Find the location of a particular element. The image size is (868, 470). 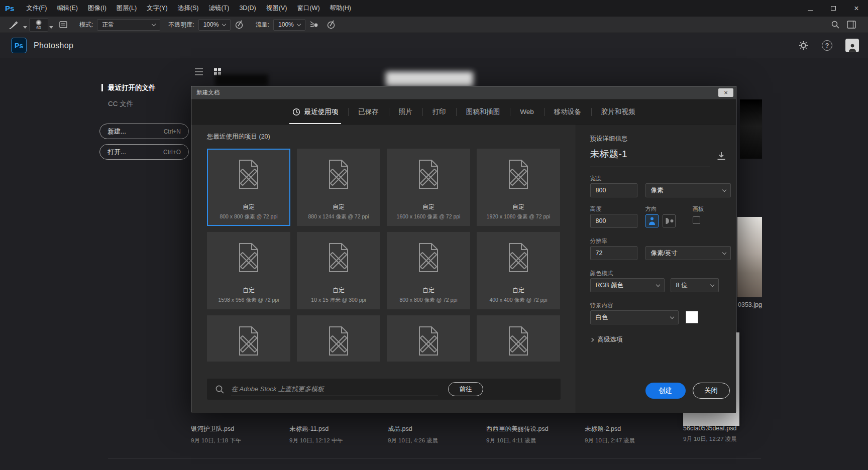

help-icon: ? is located at coordinates (827, 45).